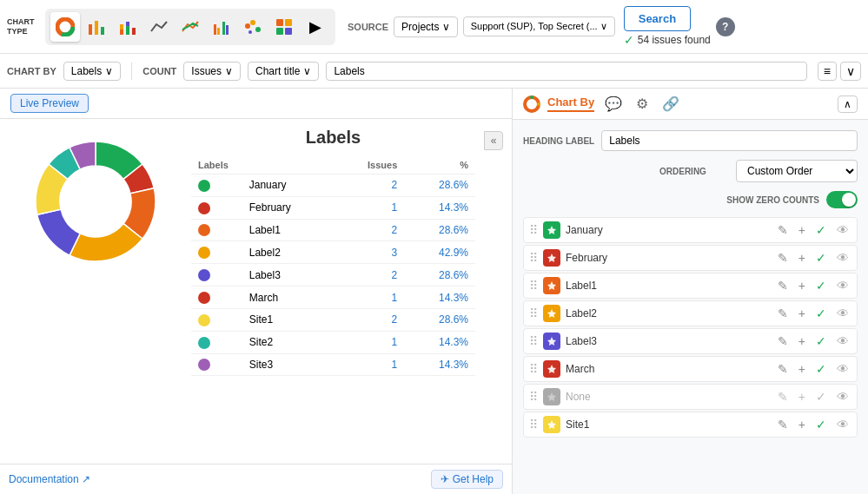 Image resolution: width=868 pixels, height=494 pixels. I want to click on donut-chart, so click(96, 201).